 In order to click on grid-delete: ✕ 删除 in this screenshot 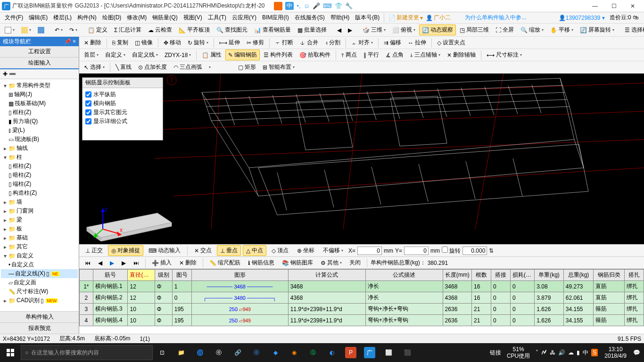, I will do `click(188, 263)`.